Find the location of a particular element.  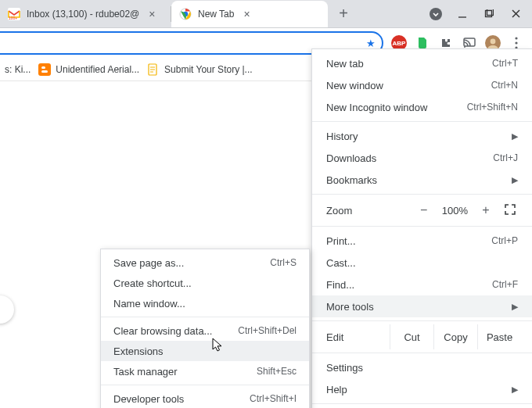

menu-history: History ▶ is located at coordinates (422, 136).